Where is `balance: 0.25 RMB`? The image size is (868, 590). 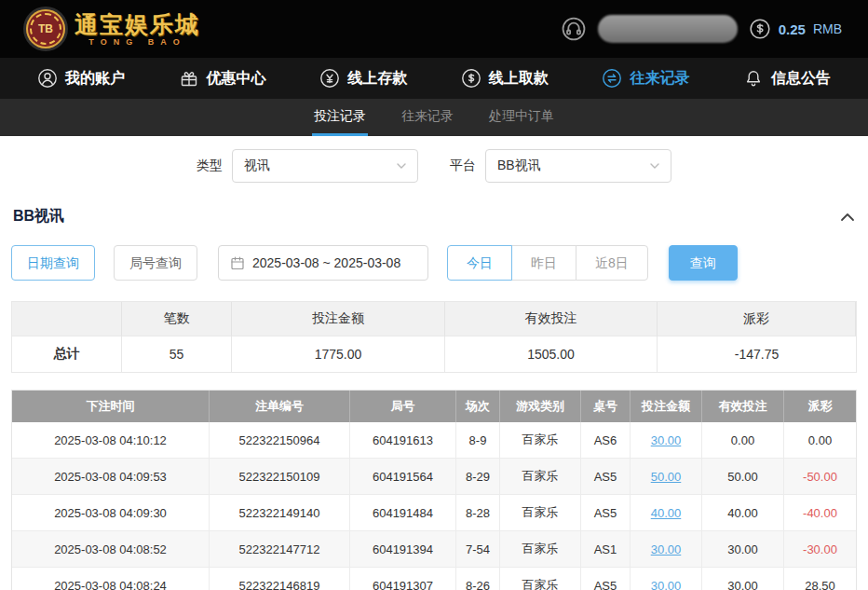
balance: 0.25 RMB is located at coordinates (795, 29).